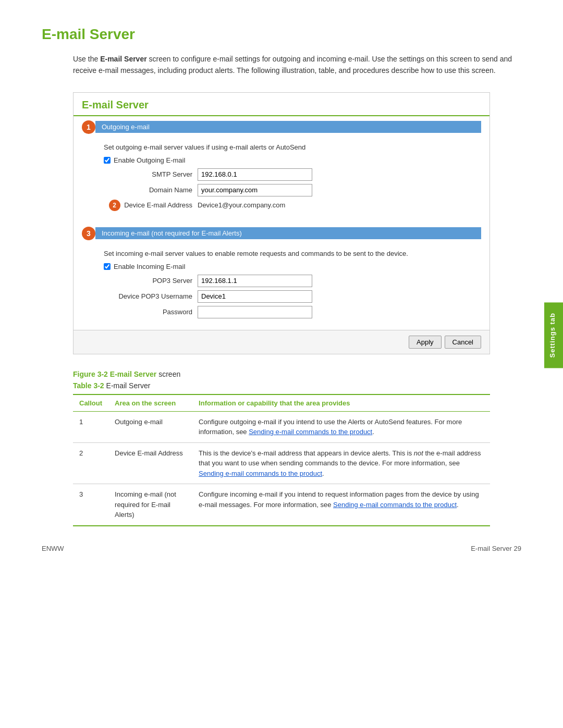 Image resolution: width=563 pixels, height=728 pixels. What do you see at coordinates (282, 180) in the screenshot?
I see `section1-body: Set outgoing e-mail server values if usi…` at bounding box center [282, 180].